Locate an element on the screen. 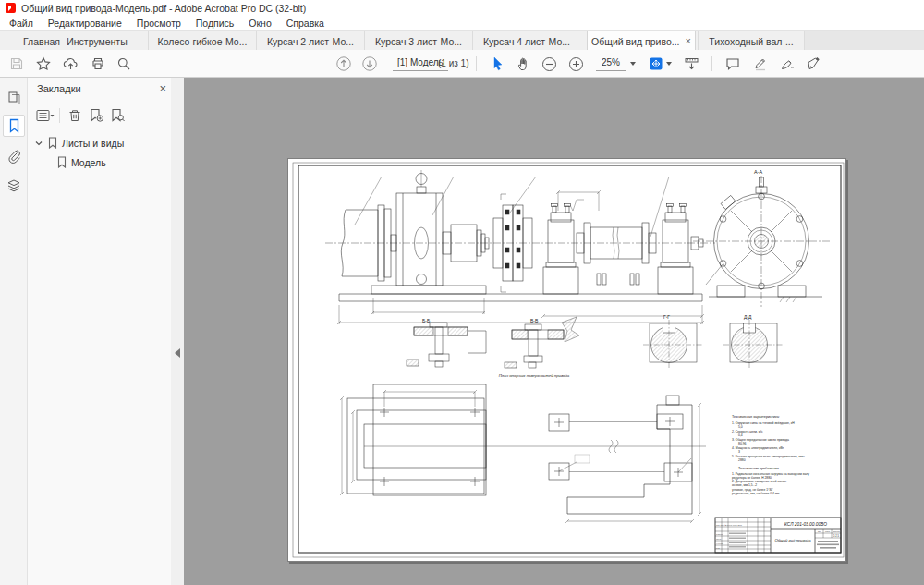  page-fit-button is located at coordinates (656, 64).